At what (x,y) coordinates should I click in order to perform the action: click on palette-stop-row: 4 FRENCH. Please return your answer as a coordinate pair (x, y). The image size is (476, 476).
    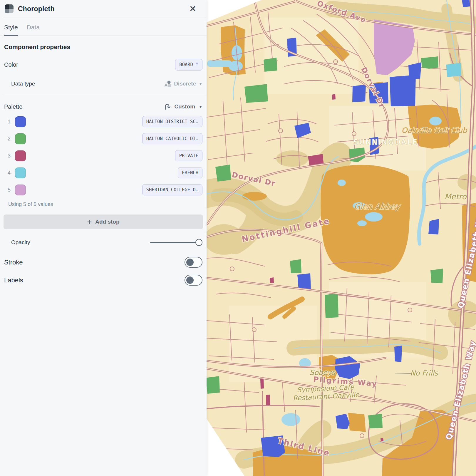
    Looking at the image, I should click on (103, 173).